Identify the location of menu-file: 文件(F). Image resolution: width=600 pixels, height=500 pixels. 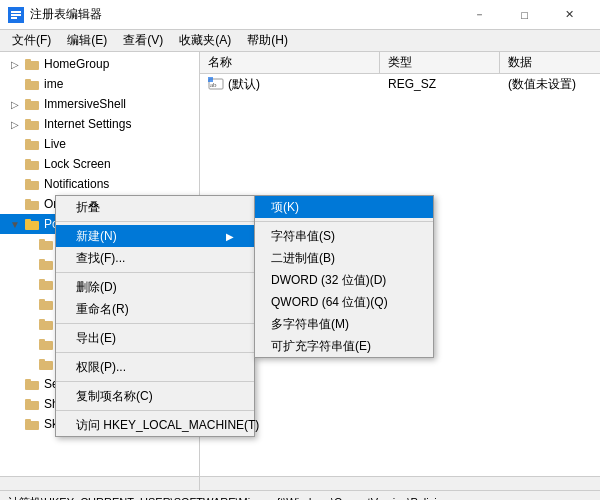
(32, 40).